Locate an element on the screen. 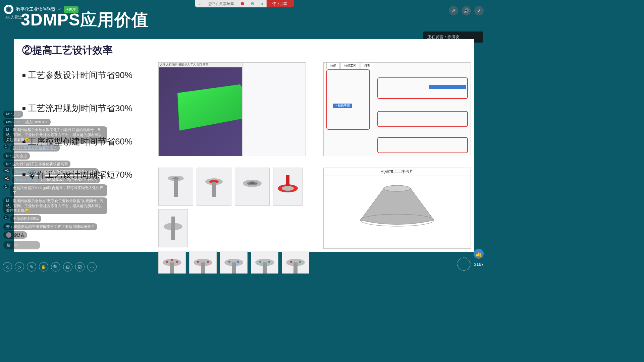 This screenshot has height=362, width=644. stop-share-button: 停止共享 is located at coordinates (280, 4).